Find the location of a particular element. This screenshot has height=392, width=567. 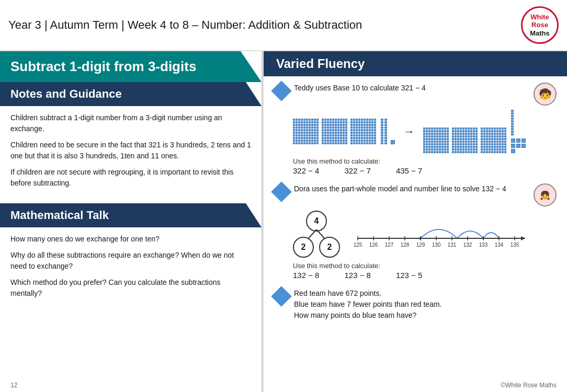

hundred-a3 is located at coordinates (494, 140).